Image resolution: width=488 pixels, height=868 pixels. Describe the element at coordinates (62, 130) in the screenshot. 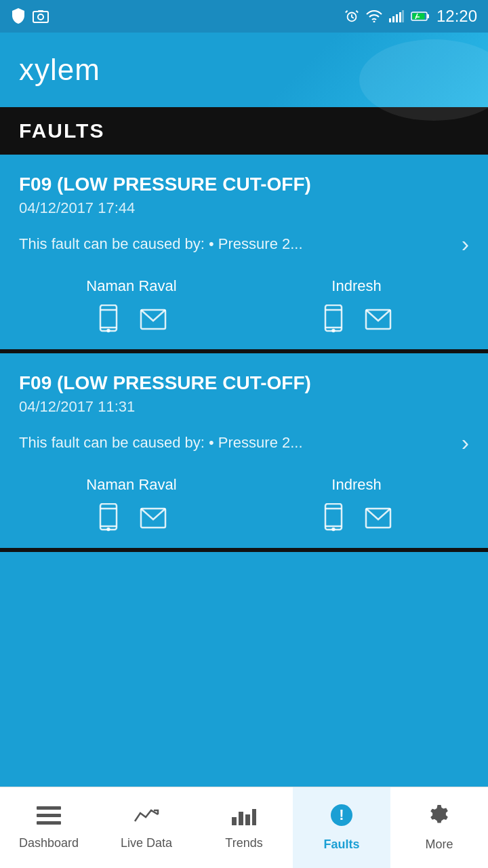

I see `page-title: FAULTS` at that location.